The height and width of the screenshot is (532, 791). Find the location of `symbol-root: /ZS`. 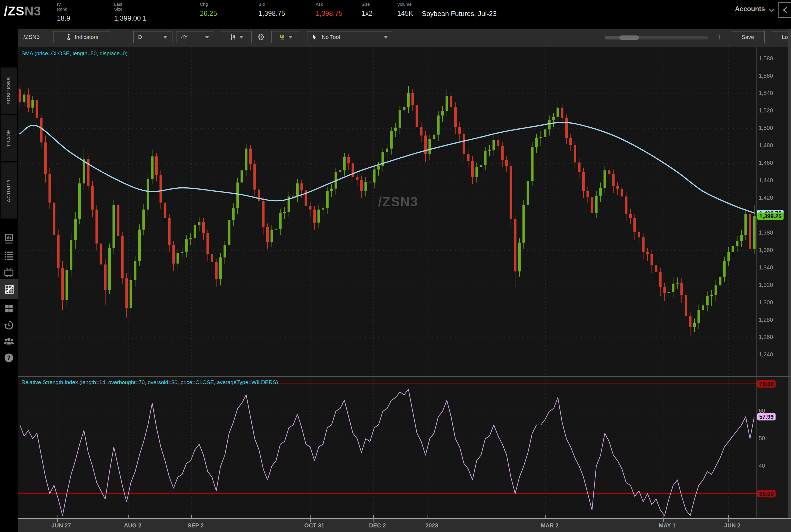

symbol-root: /ZS is located at coordinates (14, 11).